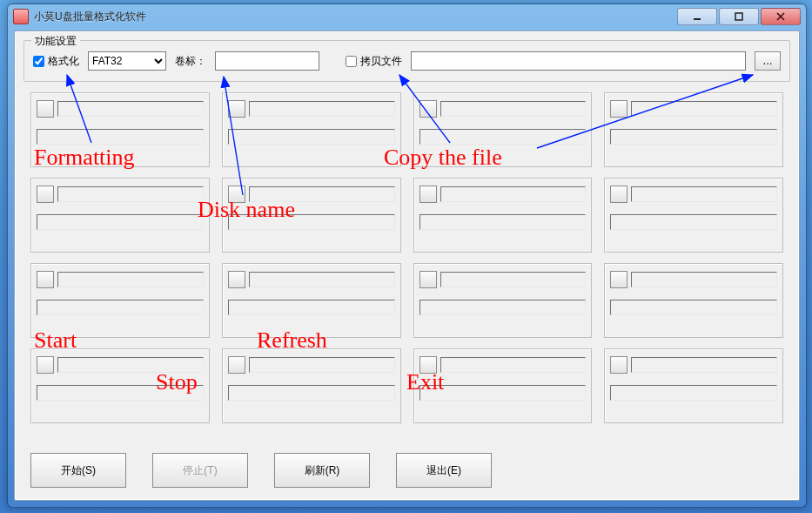 The width and height of the screenshot is (812, 513). What do you see at coordinates (56, 42) in the screenshot?
I see `settings-legend: 功能设置` at bounding box center [56, 42].